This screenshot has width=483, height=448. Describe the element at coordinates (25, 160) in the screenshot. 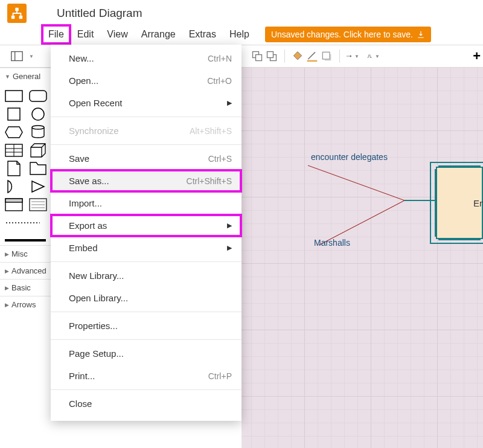

I see `shape-palette` at that location.